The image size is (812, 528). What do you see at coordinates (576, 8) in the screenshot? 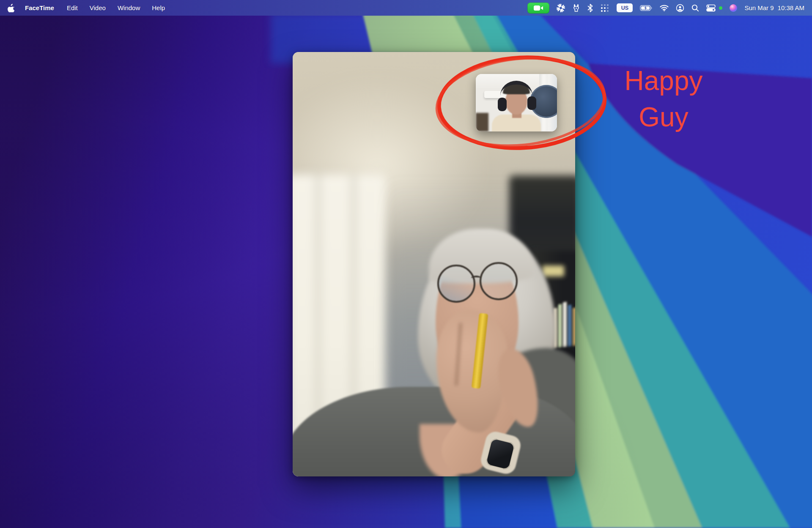
I see `llama-icon` at bounding box center [576, 8].